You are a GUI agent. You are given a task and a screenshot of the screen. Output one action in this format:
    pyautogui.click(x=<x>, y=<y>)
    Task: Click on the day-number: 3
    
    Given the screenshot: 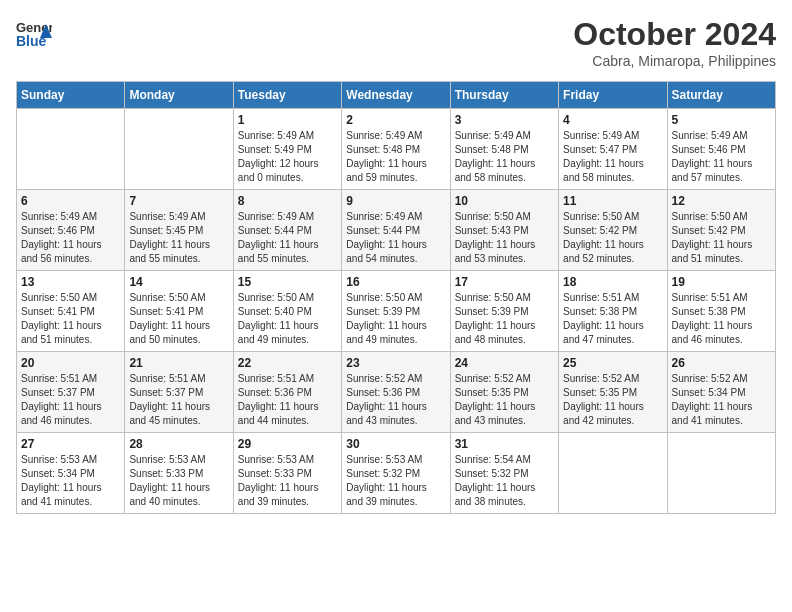 What is the action you would take?
    pyautogui.click(x=504, y=120)
    